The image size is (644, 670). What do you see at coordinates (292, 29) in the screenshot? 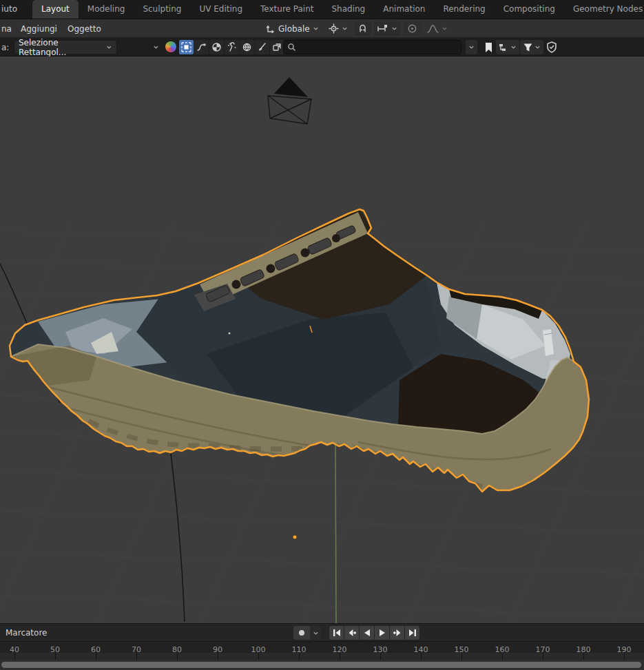
I see `transform-orientation-dropdown: Globale` at bounding box center [292, 29].